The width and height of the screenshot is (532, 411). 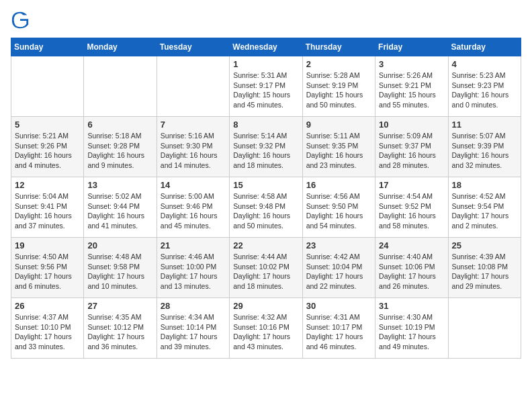 I want to click on day-info: Sunrise: 4:50 AM Sunset: 9:56 PM Dayligh…, so click(x=47, y=271).